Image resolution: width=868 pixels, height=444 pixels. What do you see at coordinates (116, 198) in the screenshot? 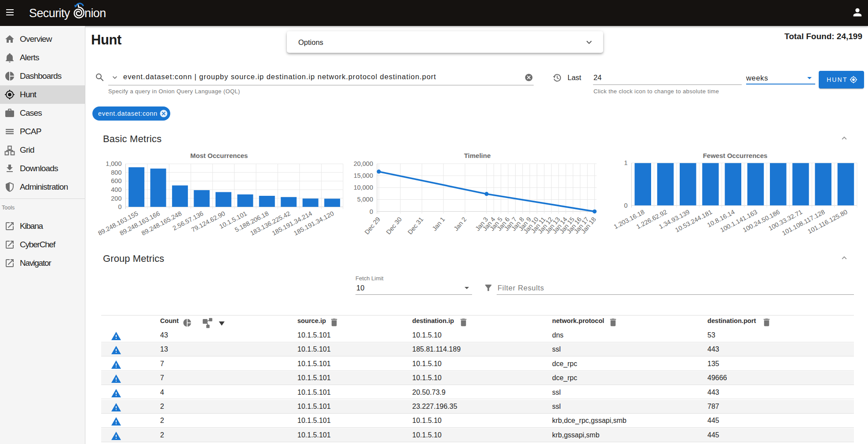
I see `svg-text: 200` at bounding box center [116, 198].